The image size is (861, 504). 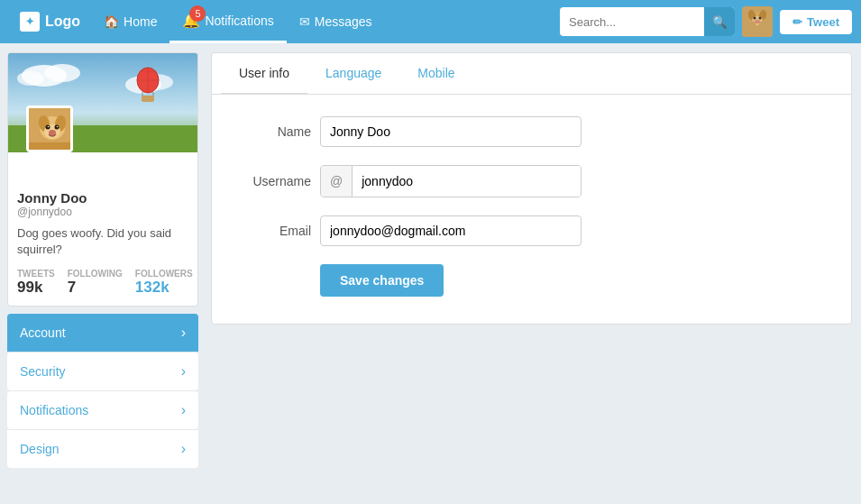 What do you see at coordinates (275, 181) in the screenshot?
I see `username-label: Username` at bounding box center [275, 181].